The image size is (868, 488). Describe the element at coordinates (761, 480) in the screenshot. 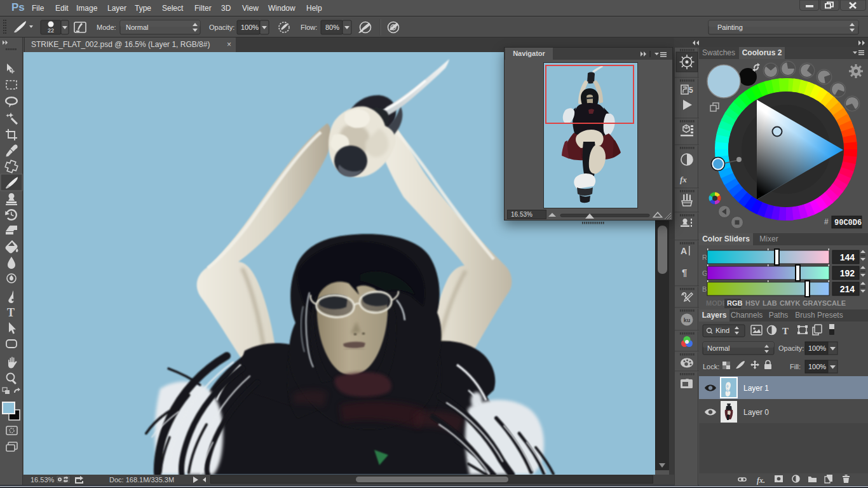

I see `svg-text: fx.` at that location.